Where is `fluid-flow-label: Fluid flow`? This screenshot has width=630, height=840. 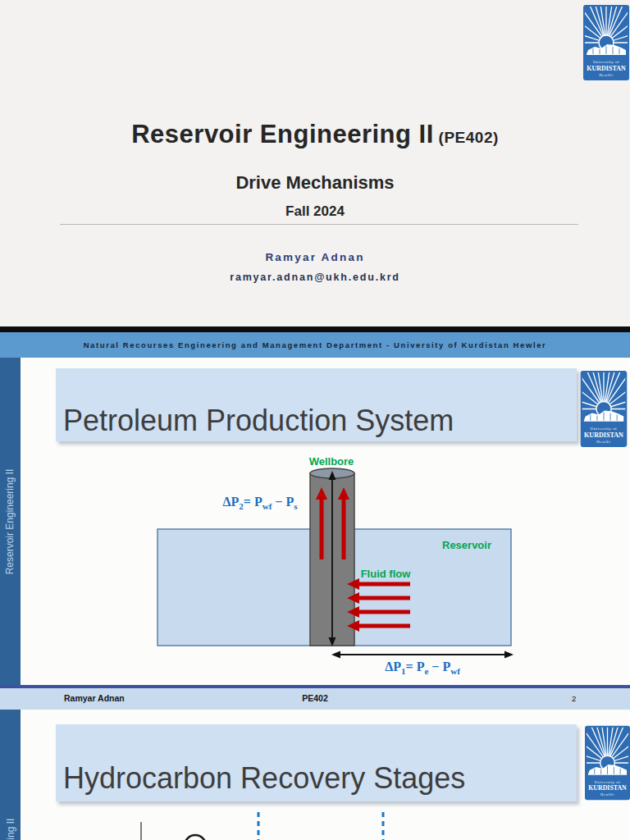 fluid-flow-label: Fluid flow is located at coordinates (386, 574).